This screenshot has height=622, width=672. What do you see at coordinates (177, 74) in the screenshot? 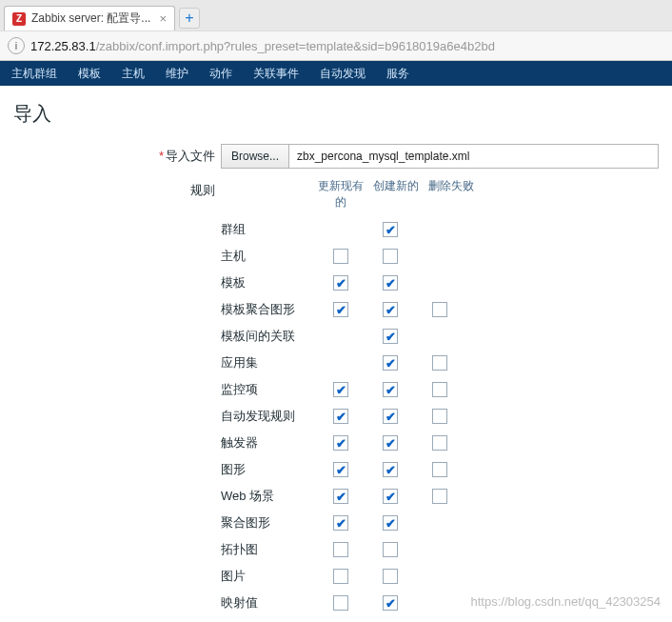
I see `nav-item: 维护` at bounding box center [177, 74].